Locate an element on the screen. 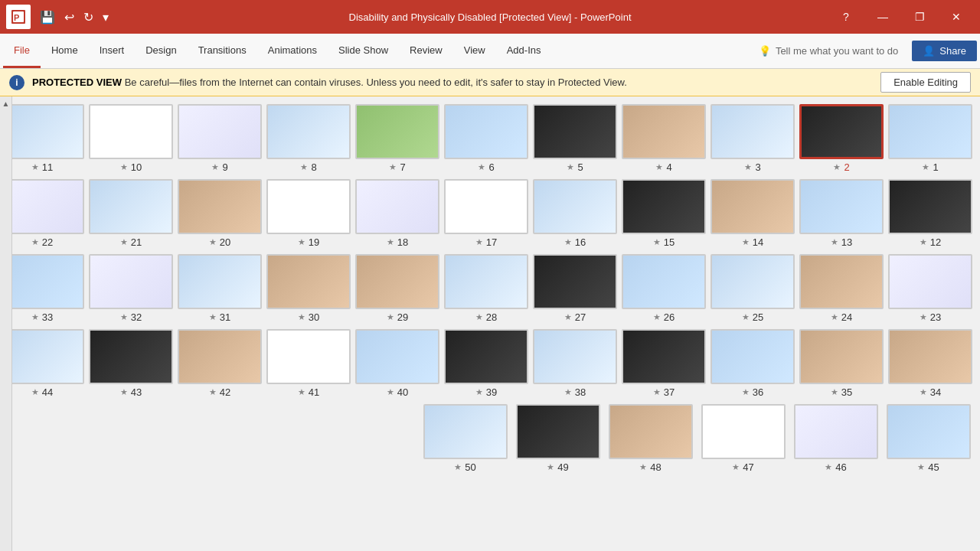 Image resolution: width=980 pixels, height=551 pixels. slide-item: ★37 is located at coordinates (664, 364).